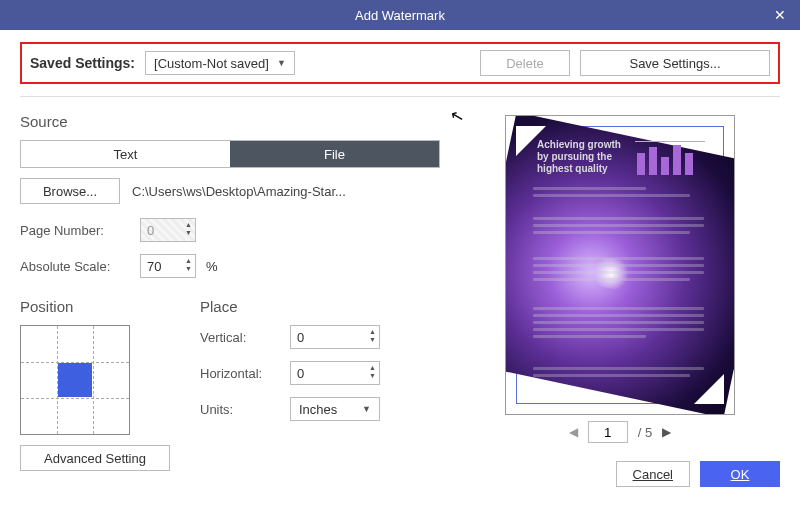 This screenshot has height=524, width=800. What do you see at coordinates (230, 154) in the screenshot?
I see `source-tabs: Text File` at bounding box center [230, 154].